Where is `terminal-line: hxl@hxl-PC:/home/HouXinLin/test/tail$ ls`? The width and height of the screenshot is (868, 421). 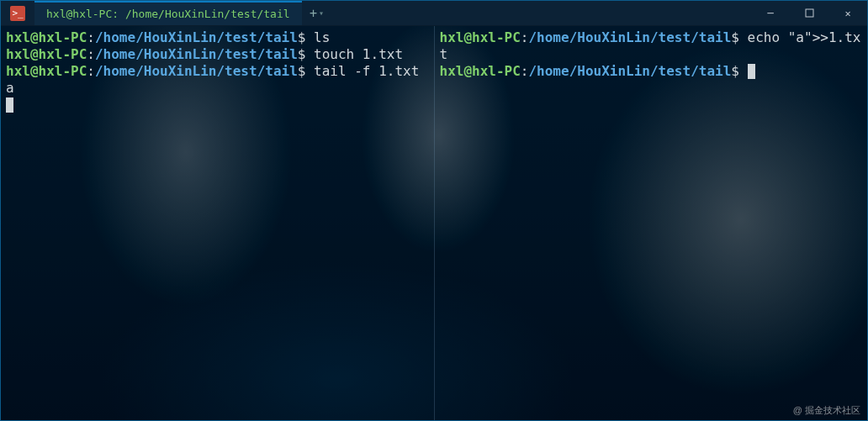
terminal-line: hxl@hxl-PC:/home/HouXinLin/test/tail$ ls is located at coordinates (217, 38).